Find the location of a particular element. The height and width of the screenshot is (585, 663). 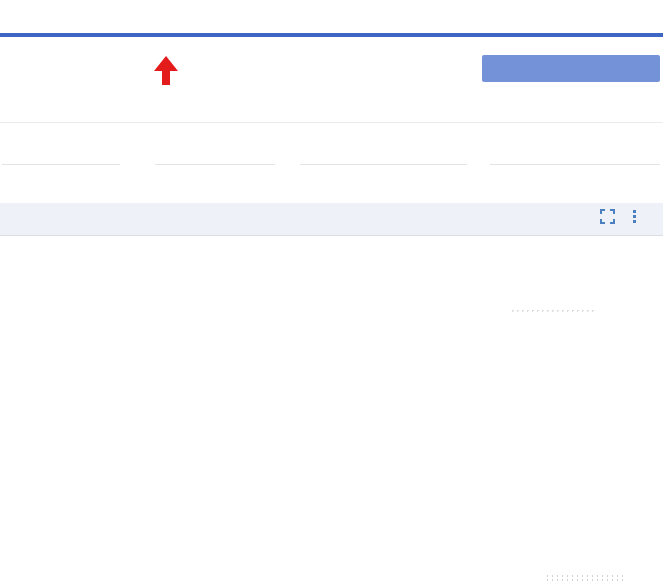

reverse-rate-button is located at coordinates (571, 68).